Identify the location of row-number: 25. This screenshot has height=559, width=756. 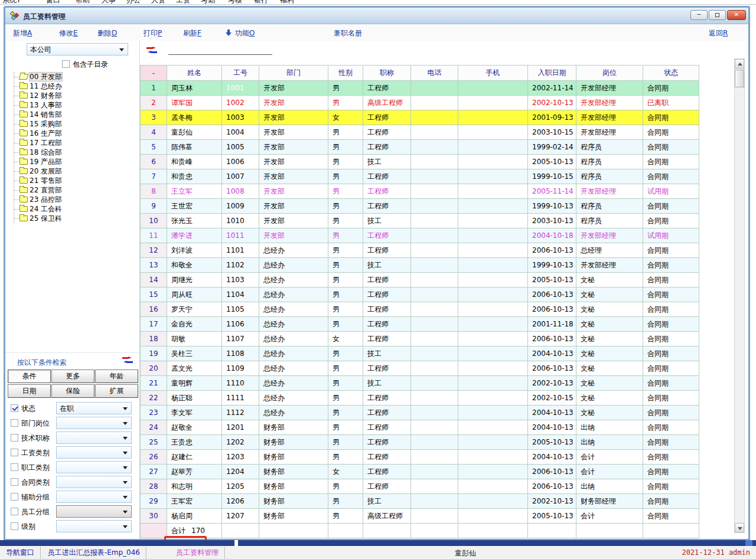
(154, 443).